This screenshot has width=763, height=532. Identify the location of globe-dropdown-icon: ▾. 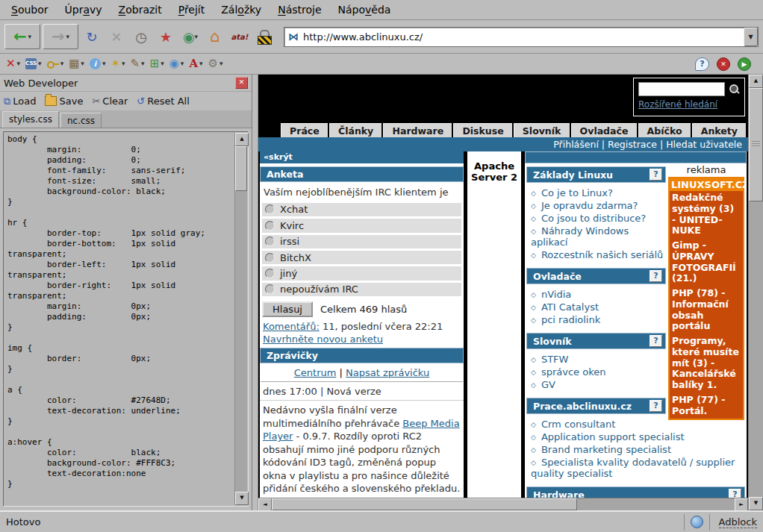
(197, 37).